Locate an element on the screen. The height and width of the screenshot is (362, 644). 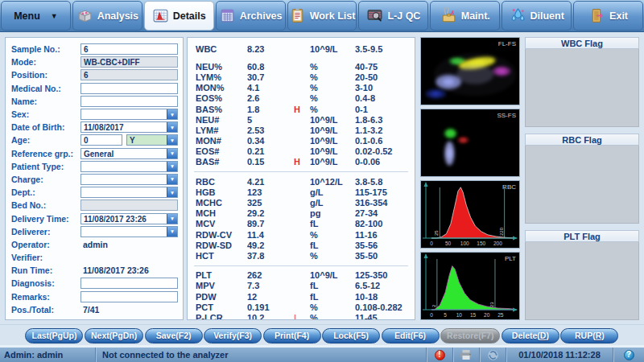
param-flag: H is located at coordinates (302, 162).